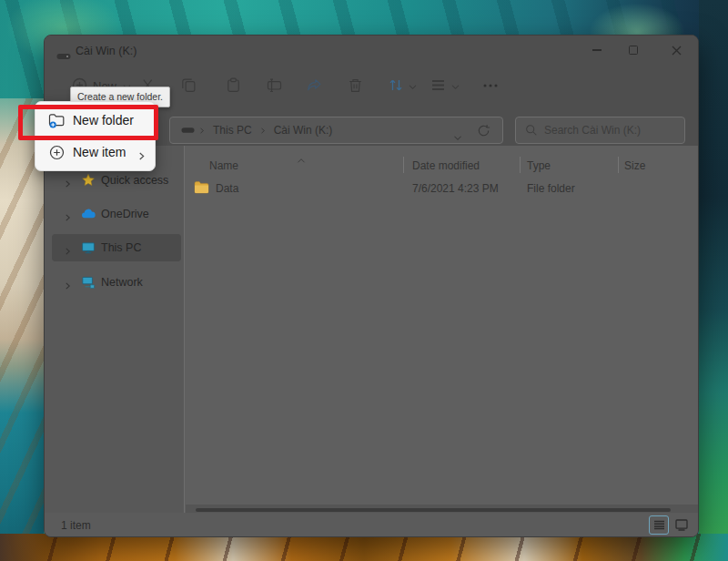 The height and width of the screenshot is (561, 728). I want to click on folder-icon, so click(202, 189).